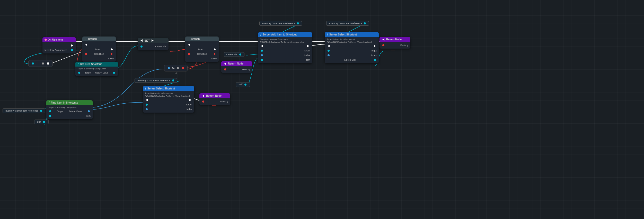 The height and width of the screenshot is (219, 644). Describe the element at coordinates (189, 45) in the screenshot. I see `branch2-exec-in` at that location.